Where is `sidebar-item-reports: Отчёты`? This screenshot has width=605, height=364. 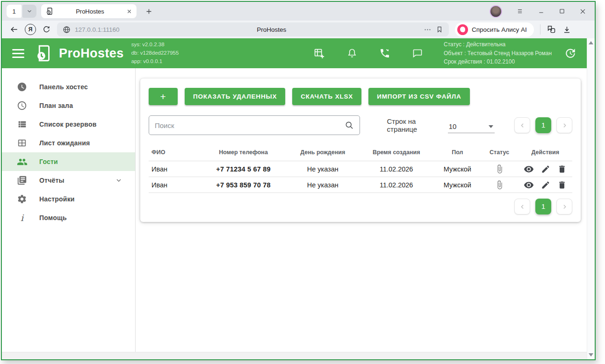 sidebar-item-reports: Отчёты is located at coordinates (68, 180).